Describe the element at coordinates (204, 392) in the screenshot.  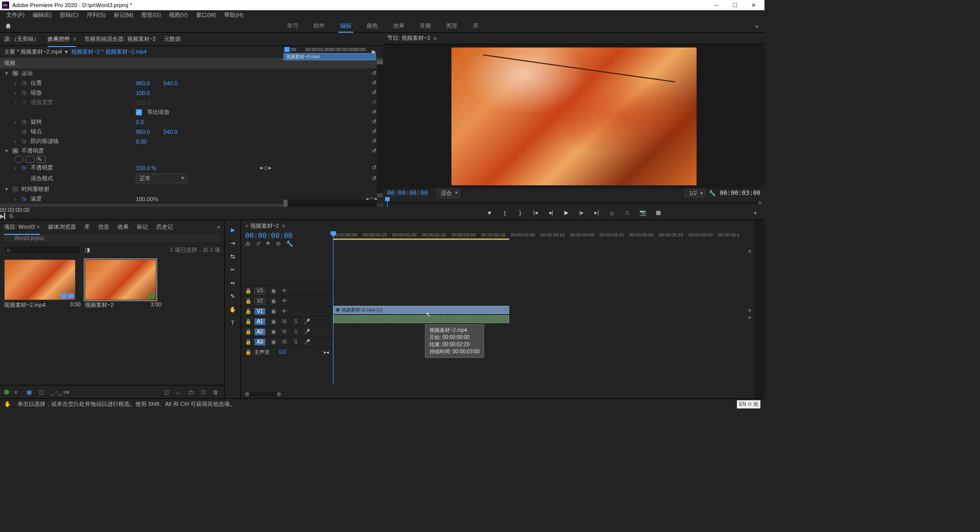
I see `new-item-icon: 🗋` at that location.